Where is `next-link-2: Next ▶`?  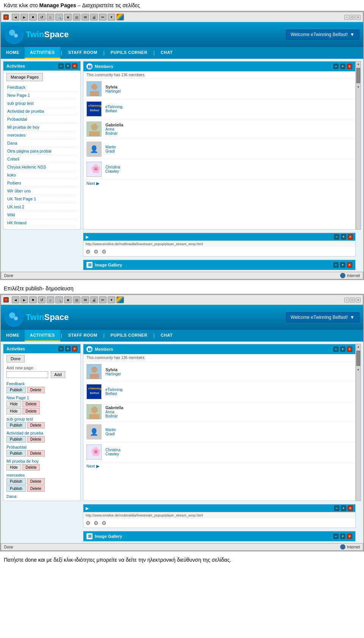
next-link-2: Next ▶ is located at coordinates (219, 466).